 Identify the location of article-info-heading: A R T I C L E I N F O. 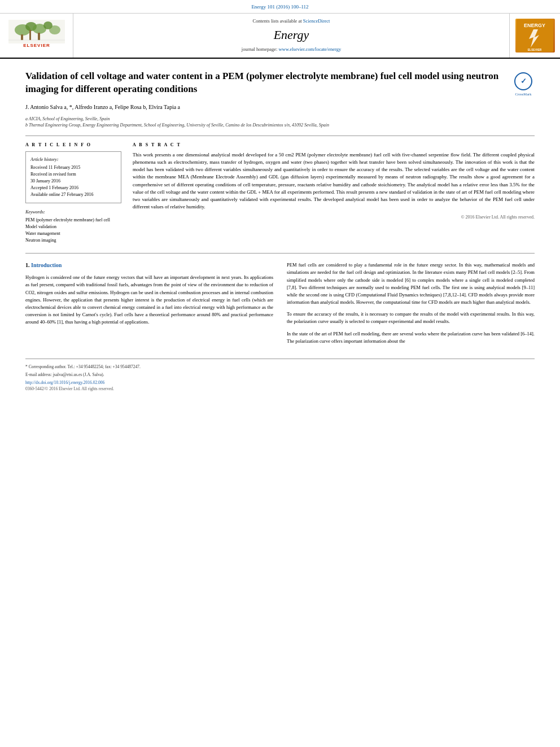
(73, 145).